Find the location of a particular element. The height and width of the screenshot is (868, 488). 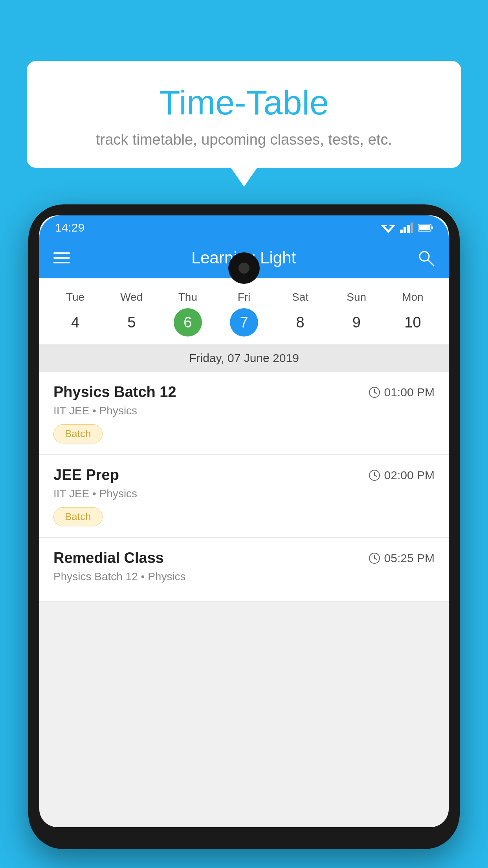

status-time: 14:29 is located at coordinates (70, 228).